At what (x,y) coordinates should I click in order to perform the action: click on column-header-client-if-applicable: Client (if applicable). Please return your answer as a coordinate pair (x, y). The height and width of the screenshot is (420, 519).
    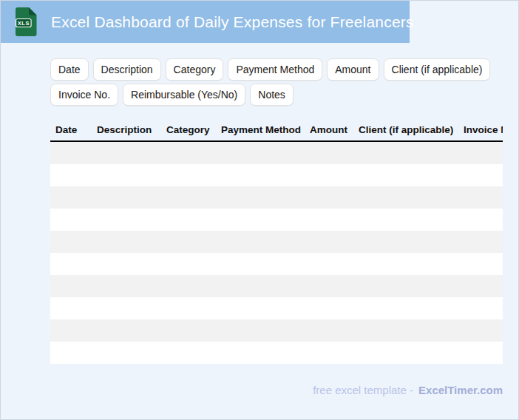
    Looking at the image, I should click on (406, 130).